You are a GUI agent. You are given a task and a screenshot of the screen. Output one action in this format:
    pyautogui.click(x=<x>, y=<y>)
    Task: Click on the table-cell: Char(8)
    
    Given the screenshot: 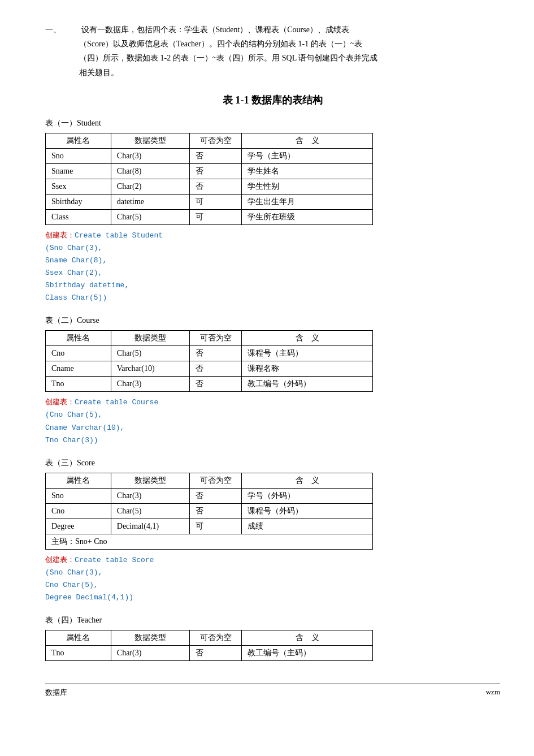 What is the action you would take?
    pyautogui.click(x=150, y=171)
    